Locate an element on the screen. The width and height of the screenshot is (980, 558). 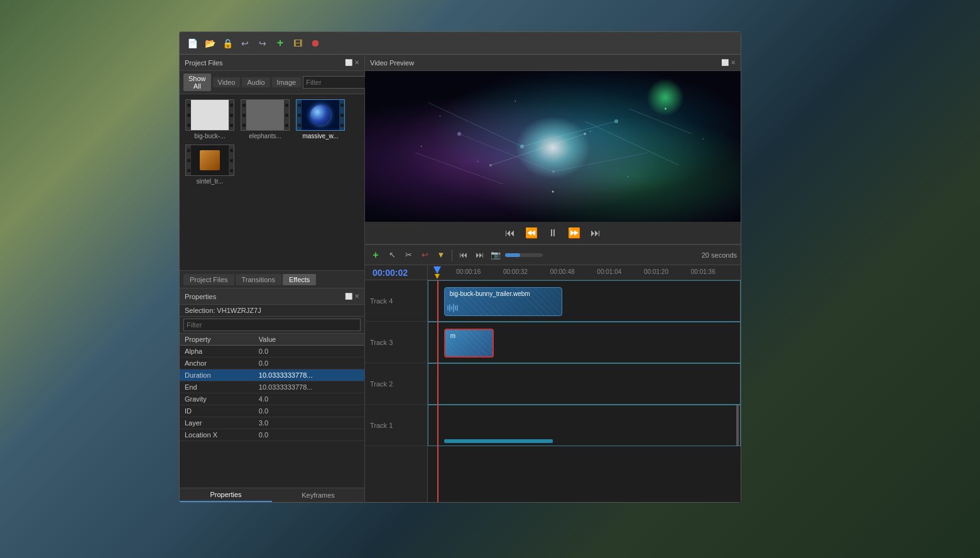
table-row: Layer 3.0 is located at coordinates (272, 424).